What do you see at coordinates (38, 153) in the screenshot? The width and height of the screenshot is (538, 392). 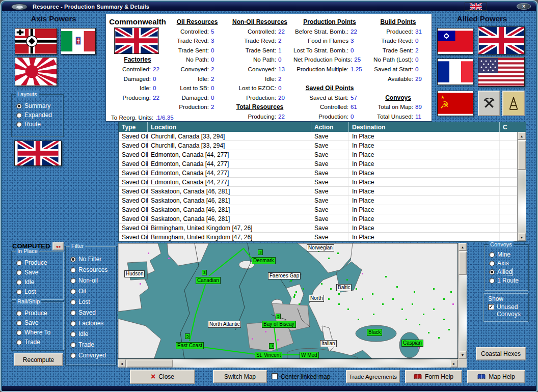 I see `uk-flag-sidebar` at bounding box center [38, 153].